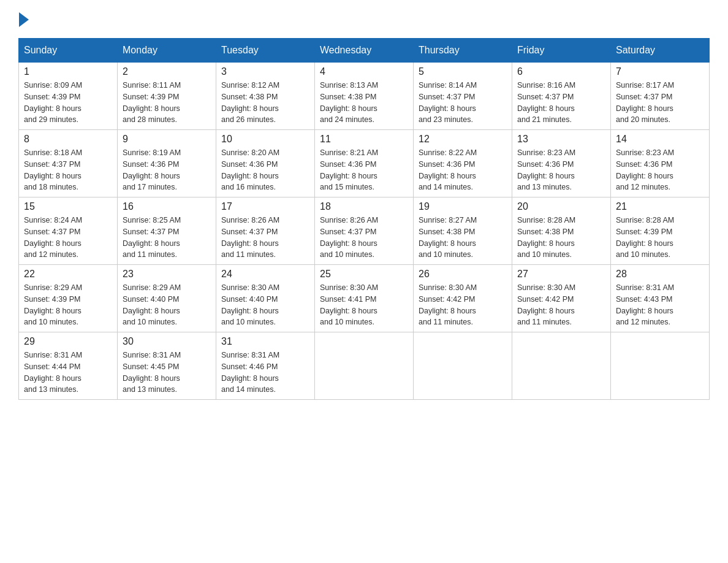  What do you see at coordinates (266, 366) in the screenshot?
I see `calendar-cell: 31Sunrise: 8:31 AMSunset: 4:46 PMDayligh…` at bounding box center [266, 366].